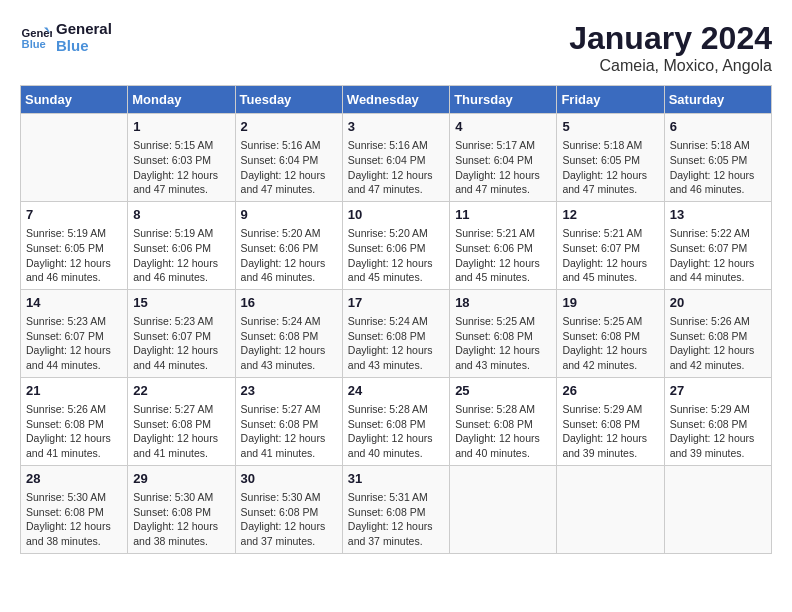 The image size is (792, 612). Describe the element at coordinates (288, 333) in the screenshot. I see `calendar-cell: 16Sunrise: 5:24 AM Sunset: 6:08 PM Dayli…` at that location.